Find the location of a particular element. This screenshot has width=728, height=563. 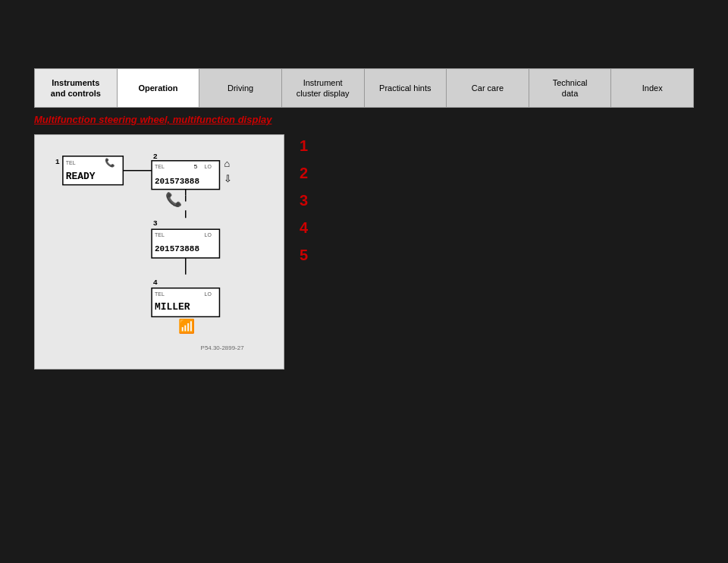

nav-driving: Driving is located at coordinates (241, 88).